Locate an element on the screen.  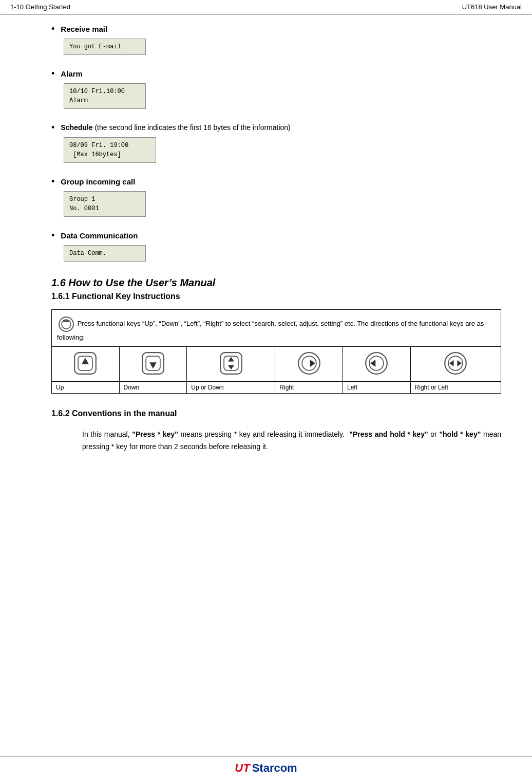
bullet-title-receive-mail: Receive mail is located at coordinates (84, 29).